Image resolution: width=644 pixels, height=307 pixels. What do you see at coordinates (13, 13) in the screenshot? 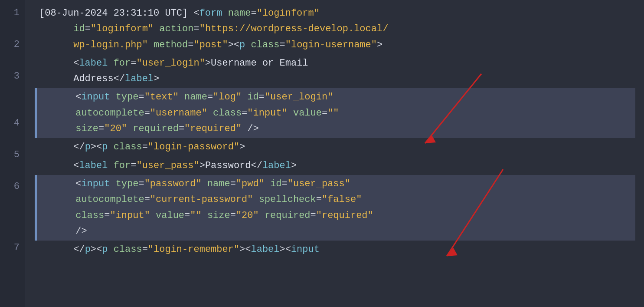
I see `line-number-1: 1` at bounding box center [13, 13].